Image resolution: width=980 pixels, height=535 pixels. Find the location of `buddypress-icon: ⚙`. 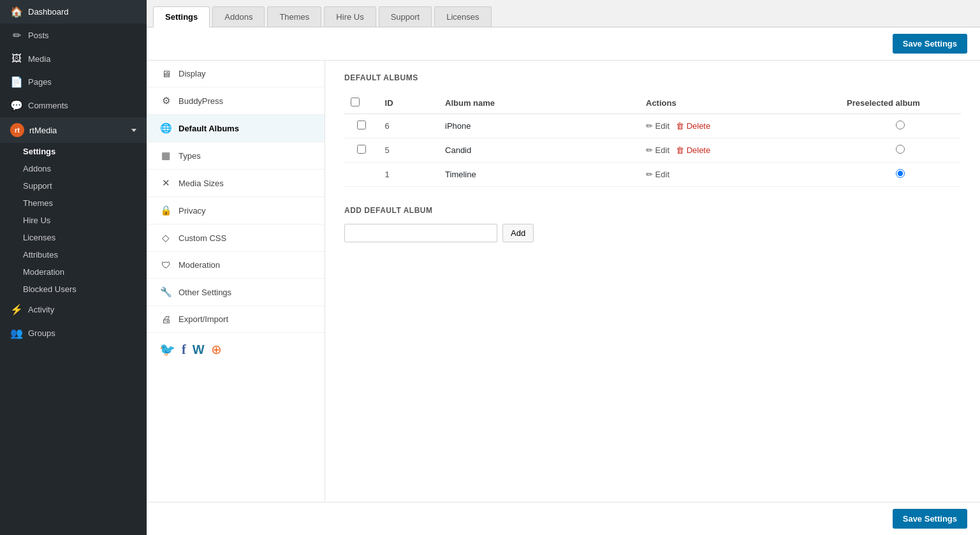

buddypress-icon: ⚙ is located at coordinates (166, 101).